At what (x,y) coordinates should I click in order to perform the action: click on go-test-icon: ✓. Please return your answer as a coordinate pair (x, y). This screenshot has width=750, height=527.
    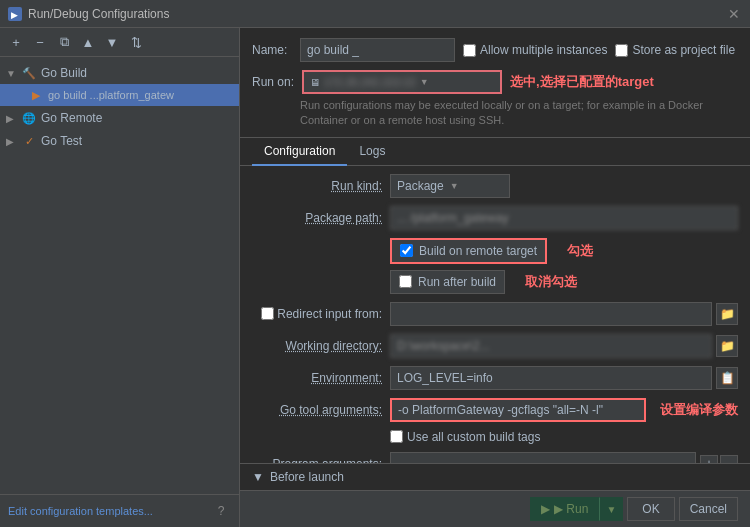
    Looking at the image, I should click on (29, 141).